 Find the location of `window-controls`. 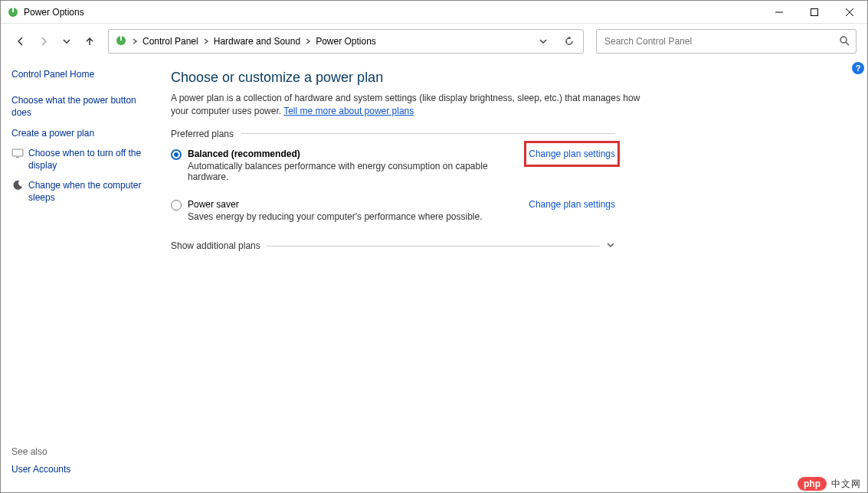

window-controls is located at coordinates (814, 12).